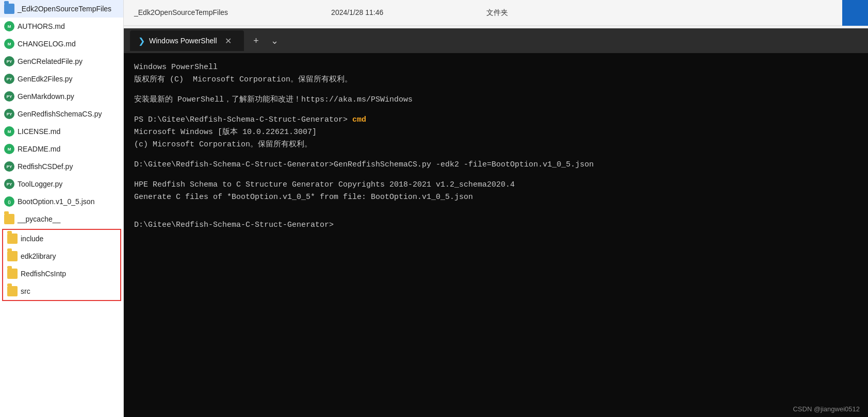  Describe the element at coordinates (181, 13) in the screenshot. I see `file-bar-name: _Edk2OpenSourceTempFiles` at that location.